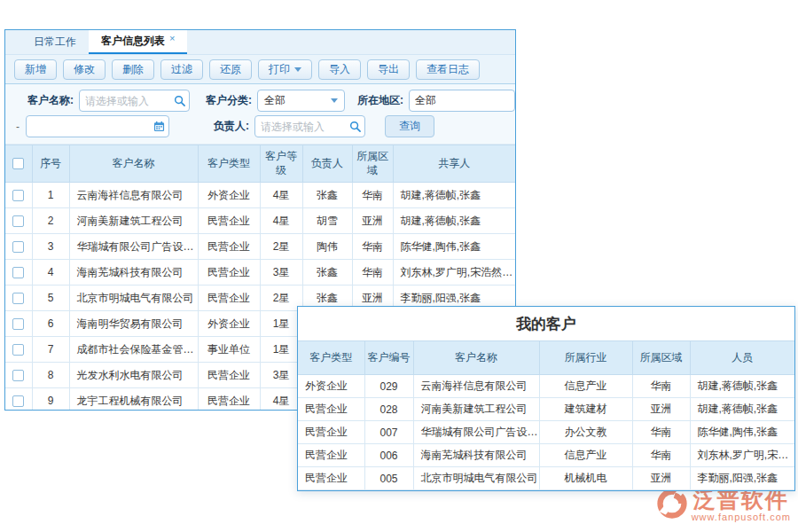  What do you see at coordinates (661, 358) in the screenshot?
I see `panel-column-header-4: 所属区域` at bounding box center [661, 358].